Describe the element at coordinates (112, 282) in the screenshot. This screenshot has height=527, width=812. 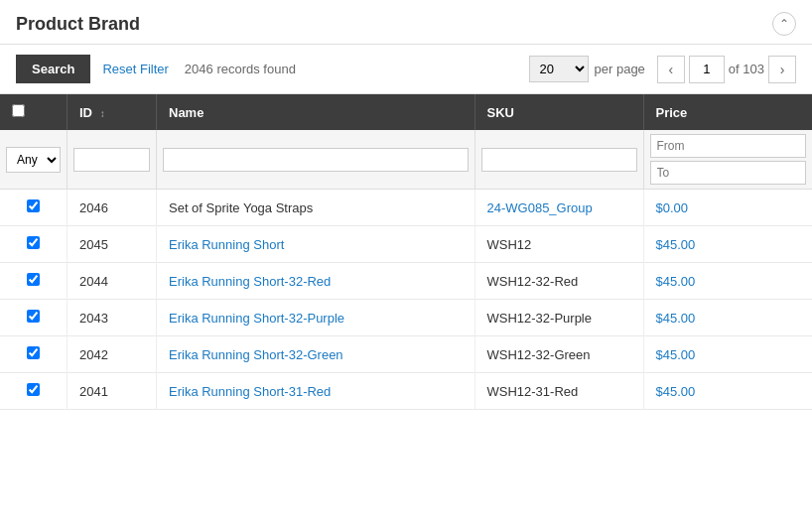
I see `row-id: 2044` at that location.